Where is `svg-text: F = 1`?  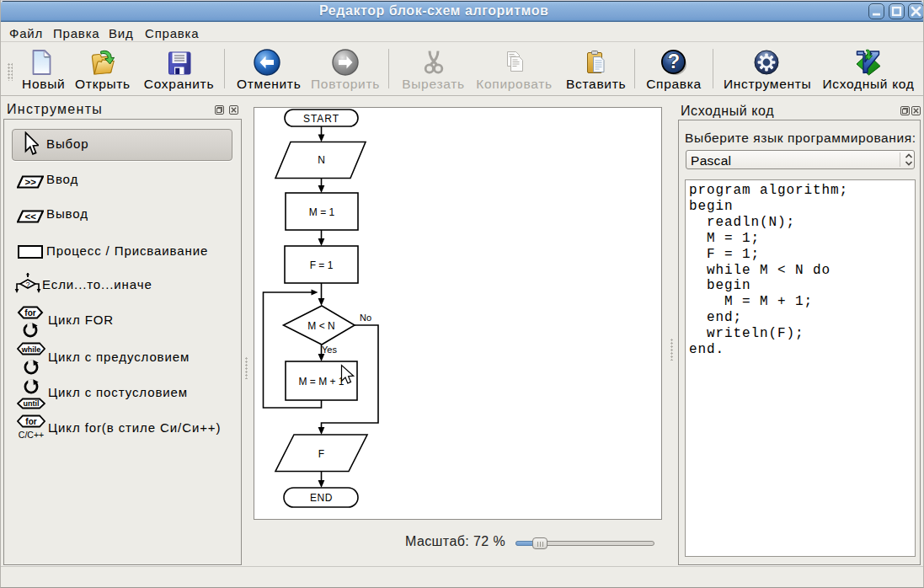 svg-text: F = 1 is located at coordinates (322, 265).